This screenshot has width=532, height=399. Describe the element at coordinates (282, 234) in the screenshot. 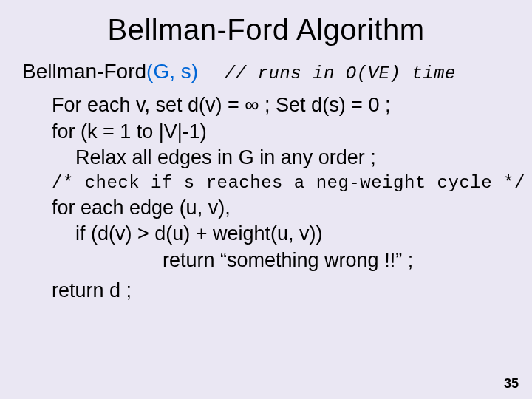

I see `code-line-if: if (d(v) > d(u) + weight(u, v))` at that location.